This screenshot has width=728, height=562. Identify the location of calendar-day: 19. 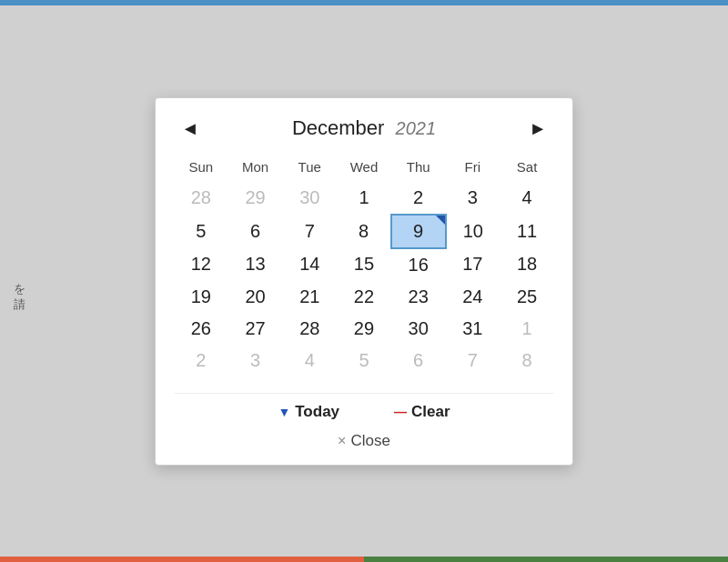
(201, 296).